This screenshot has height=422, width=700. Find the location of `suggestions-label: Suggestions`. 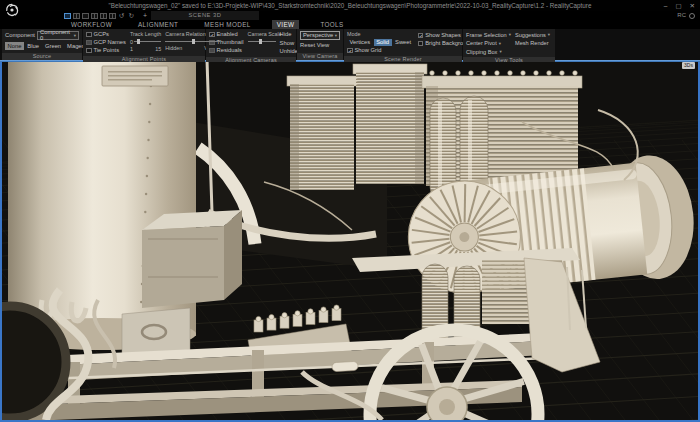

suggestions-label: Suggestions is located at coordinates (530, 35).